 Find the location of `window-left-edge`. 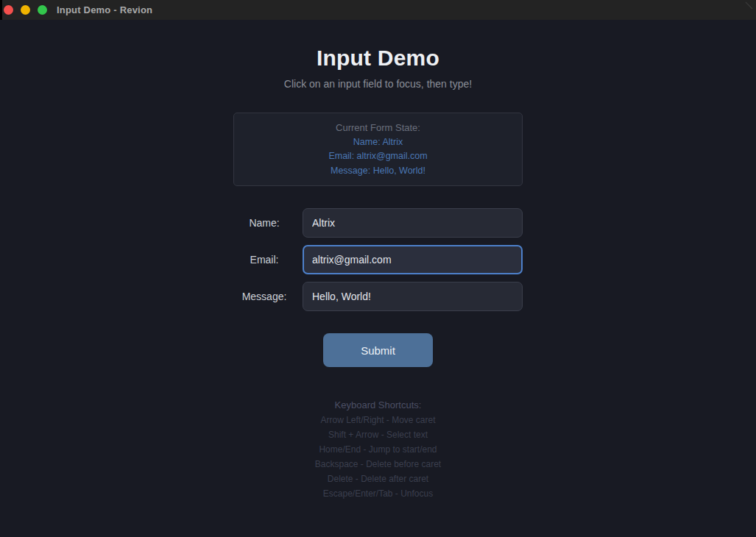

window-left-edge is located at coordinates (1, 10).